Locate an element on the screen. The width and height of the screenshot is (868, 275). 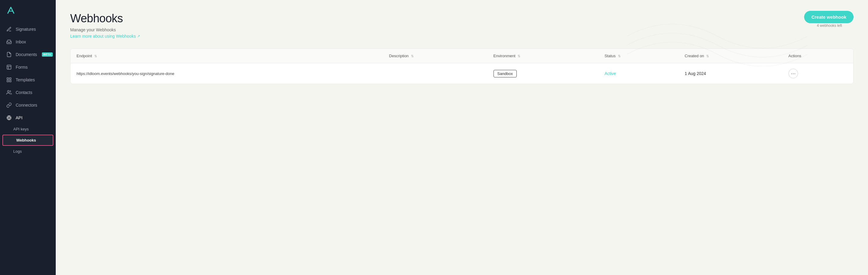
endpoint-sort-icon: ⇅ is located at coordinates (96, 56).